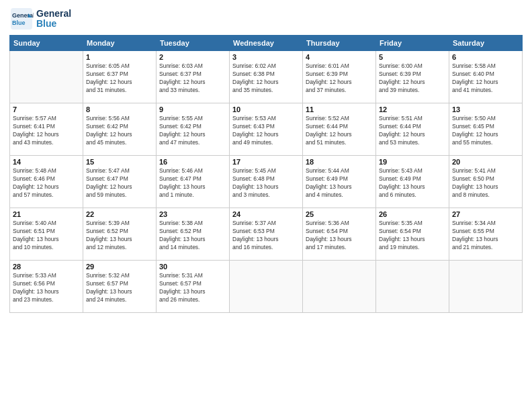 The height and width of the screenshot is (411, 532). What do you see at coordinates (120, 77) in the screenshot?
I see `calendar-cell: 1Sunrise: 6:05 AM Sunset: 6:37 PM Daylig…` at bounding box center [120, 77].